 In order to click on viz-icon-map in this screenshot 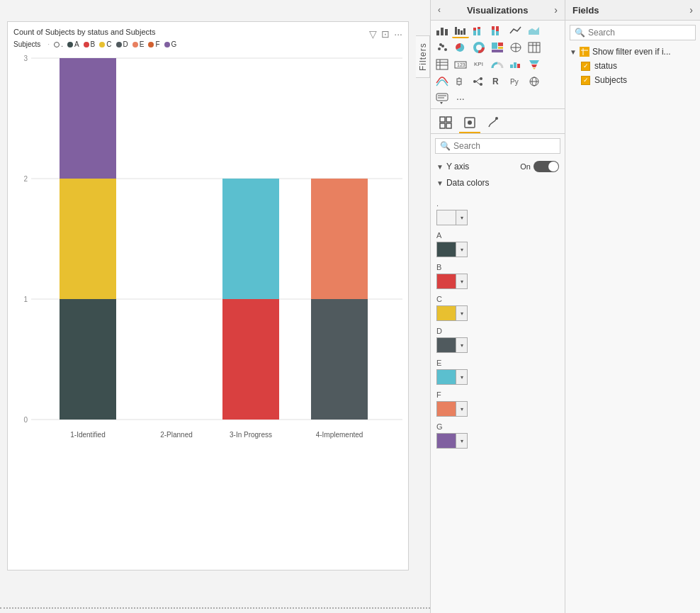, I will do `click(516, 47)`.